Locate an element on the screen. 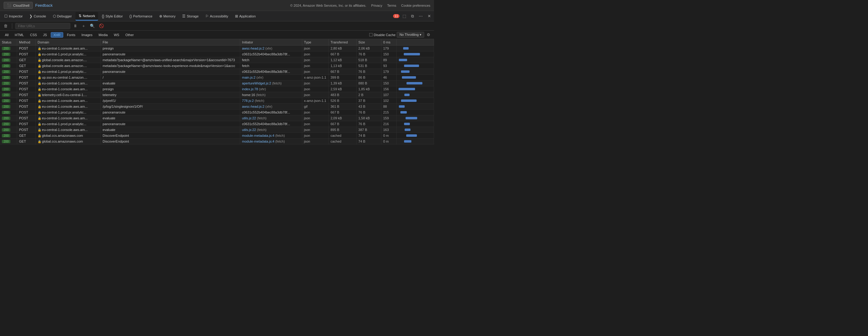 This screenshot has width=868, height=336. tab-storage: ☰ Storage is located at coordinates (191, 16).